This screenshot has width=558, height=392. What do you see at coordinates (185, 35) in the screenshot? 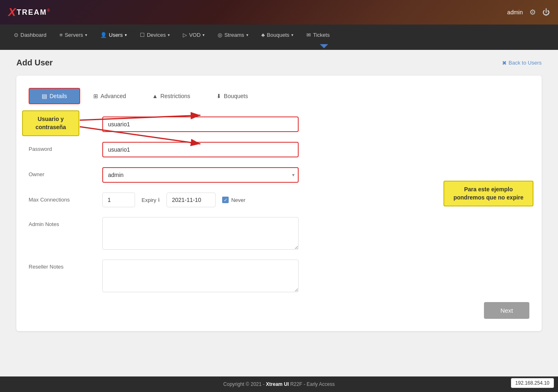
I see `vod-icon: ▷` at bounding box center [185, 35].